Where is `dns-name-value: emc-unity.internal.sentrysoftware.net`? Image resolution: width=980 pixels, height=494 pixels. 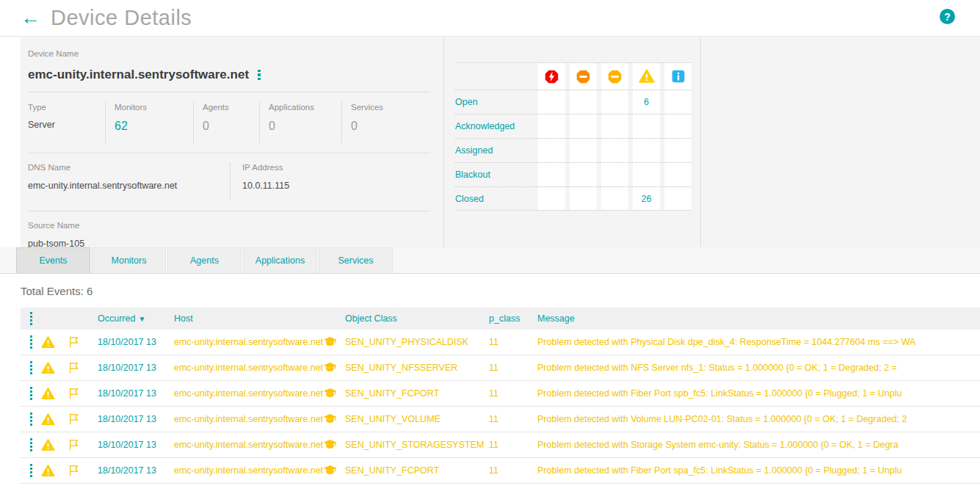
dns-name-value: emc-unity.internal.sentrysoftware.net is located at coordinates (129, 186).